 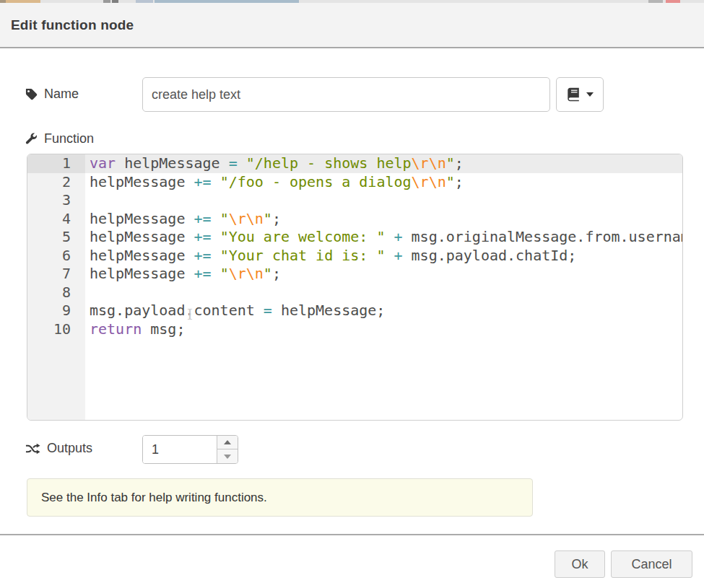 What do you see at coordinates (190, 315) in the screenshot?
I see `text-ibeam-cursor: I` at bounding box center [190, 315].